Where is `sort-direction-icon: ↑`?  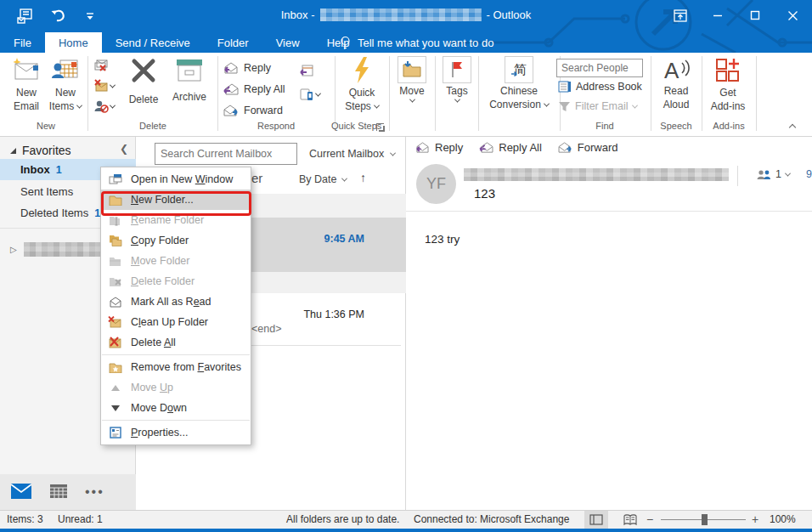
sort-direction-icon: ↑ is located at coordinates (364, 178).